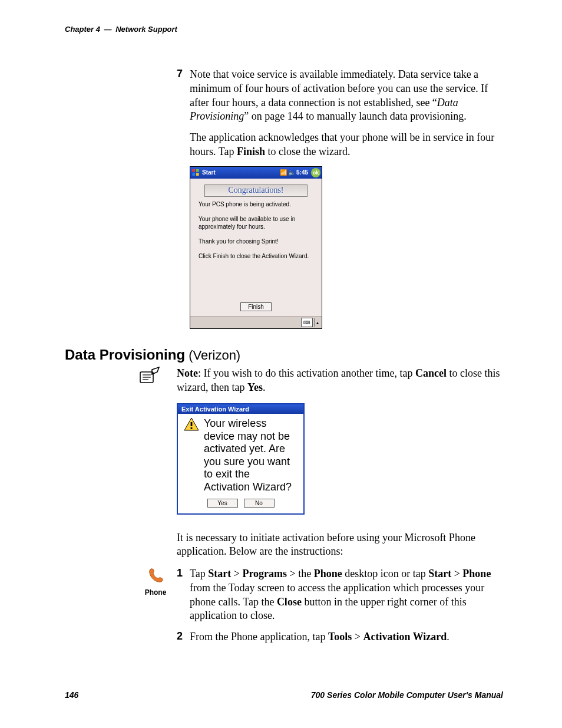 Image resolution: width=562 pixels, height=728 pixels. Describe the element at coordinates (251, 151) in the screenshot. I see `finish-ref: Finish` at that location.